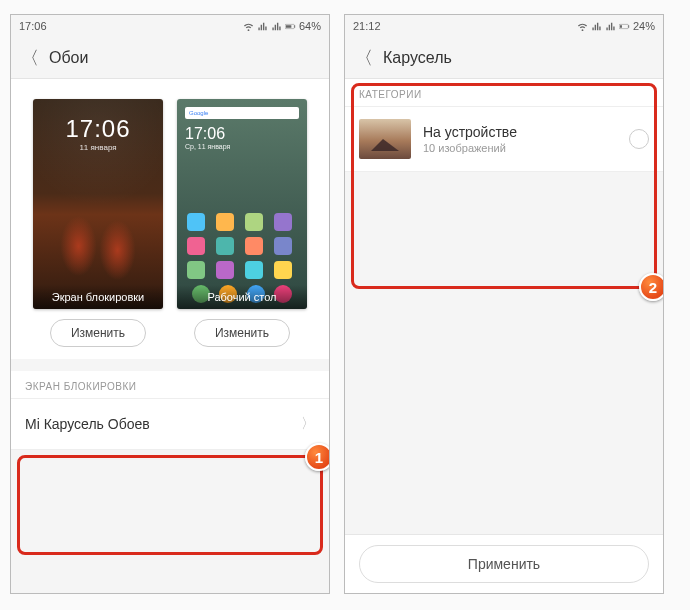  I want to click on radio-unchecked-icon, so click(639, 139).